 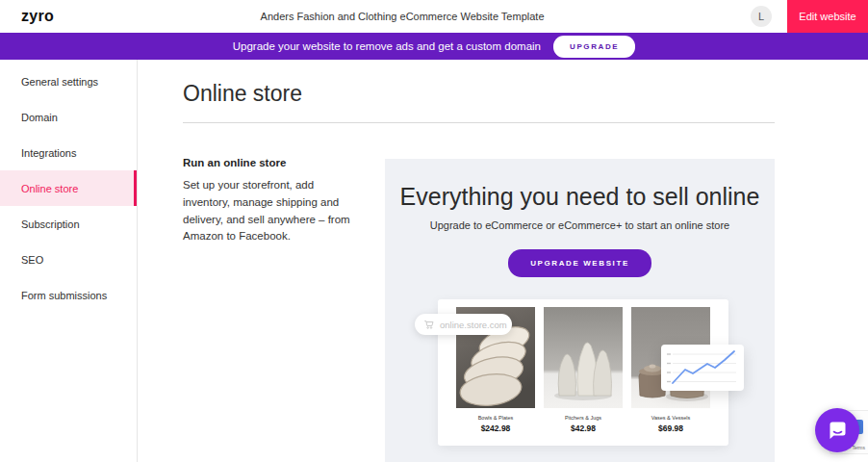 What do you see at coordinates (268, 163) in the screenshot?
I see `section-title: Run an online store` at bounding box center [268, 163].